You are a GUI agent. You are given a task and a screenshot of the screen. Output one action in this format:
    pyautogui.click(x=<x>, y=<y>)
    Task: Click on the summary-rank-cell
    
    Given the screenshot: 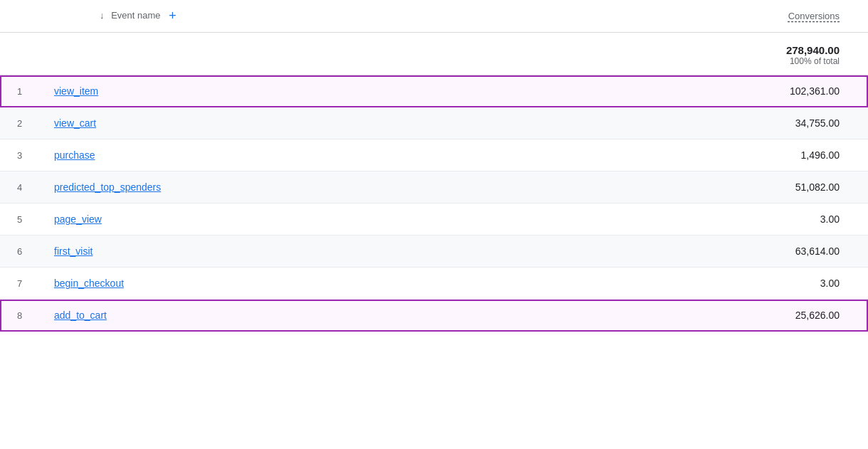 What is the action you would take?
    pyautogui.click(x=21, y=54)
    